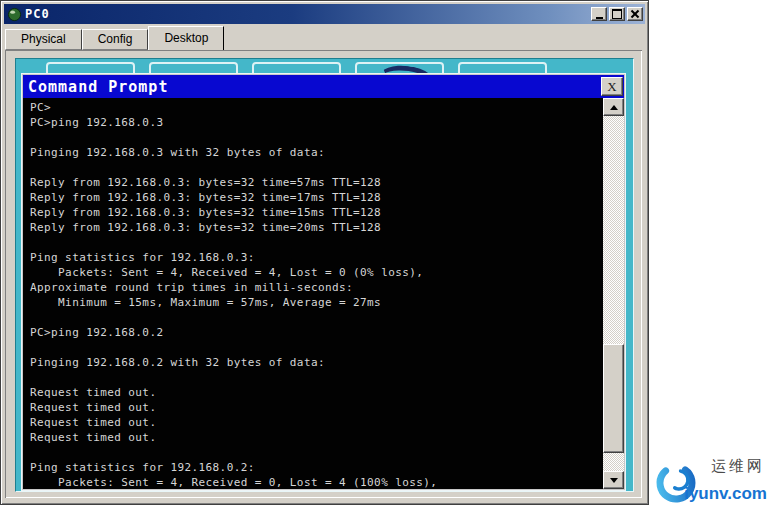 This screenshot has height=509, width=768. I want to click on scroll-down-button, so click(614, 480).